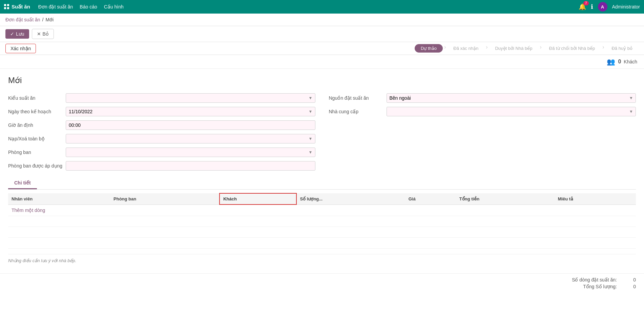 The height and width of the screenshot is (312, 644). What do you see at coordinates (466, 48) in the screenshot?
I see `pipeline-step-da-xac-nhan: Đã xác nhận` at bounding box center [466, 48].